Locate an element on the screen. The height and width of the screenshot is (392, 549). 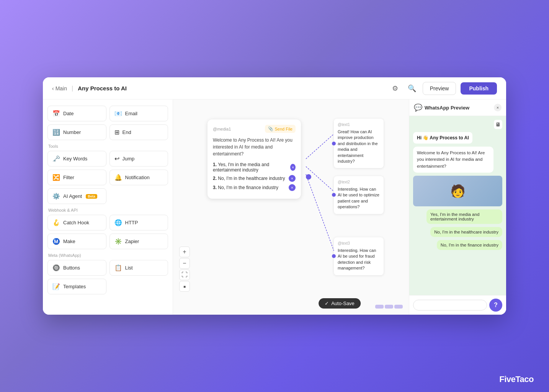
header: ‹ Main | Any Process to AI ⚙ 🔍 Preview P… is located at coordinates (274, 88).